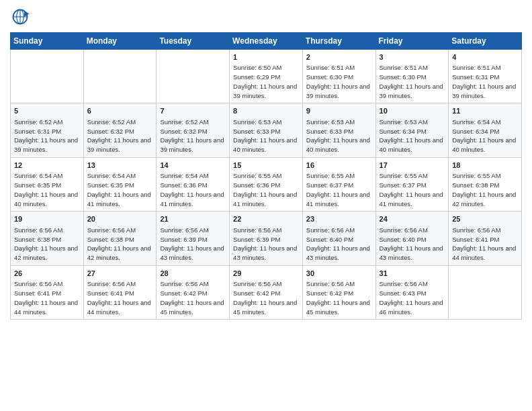 This screenshot has height=411, width=532. What do you see at coordinates (193, 189) in the screenshot?
I see `day-info: Sunrise: 6:54 AMSunset: 6:36 PMDaylight:…` at bounding box center [193, 189].